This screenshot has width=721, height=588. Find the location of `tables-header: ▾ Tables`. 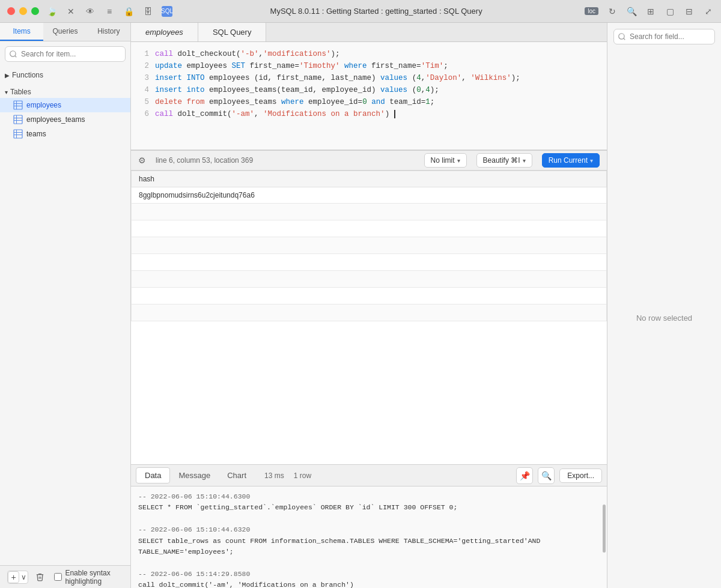

tables-header: ▾ Tables is located at coordinates (65, 92).